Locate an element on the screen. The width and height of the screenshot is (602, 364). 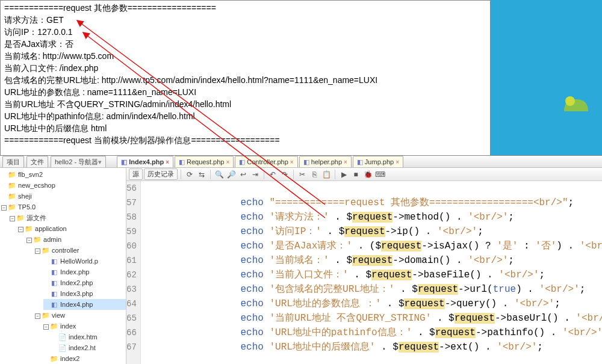
tree-node: −📁 TP5.0 is located at coordinates (64, 207).